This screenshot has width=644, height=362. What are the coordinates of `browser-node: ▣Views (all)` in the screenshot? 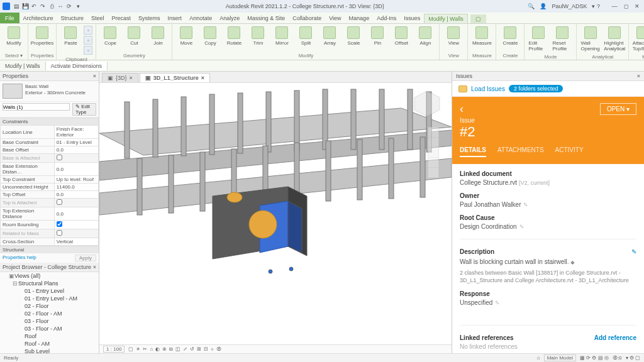 It's located at (49, 276).